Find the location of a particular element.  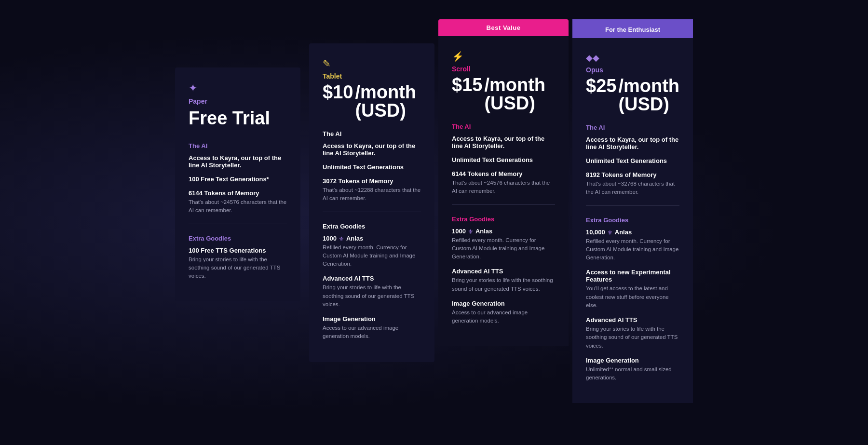

tablet-tts-title: Advanced AI TTS is located at coordinates (372, 279).